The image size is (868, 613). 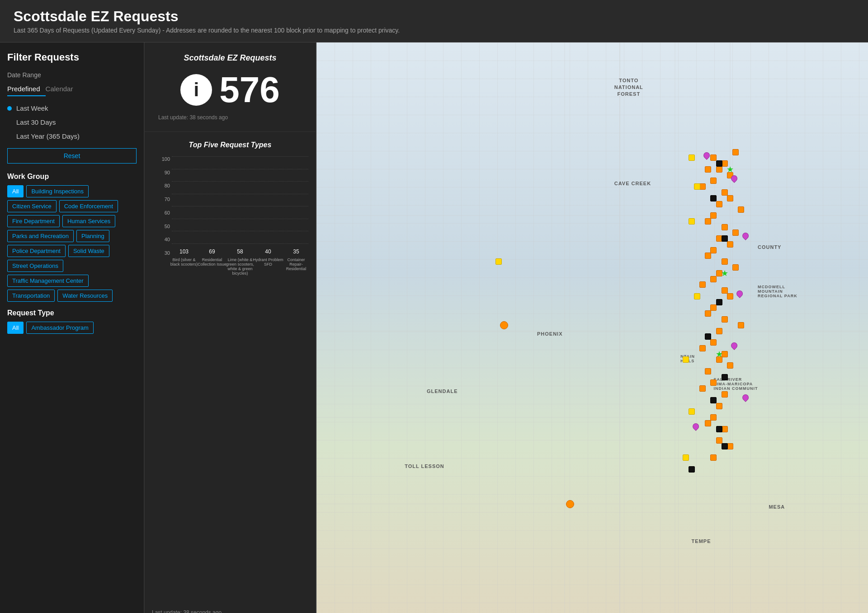 What do you see at coordinates (212, 262) in the screenshot?
I see `bar-label-2: Residential Collection Issue` at bounding box center [212, 262].